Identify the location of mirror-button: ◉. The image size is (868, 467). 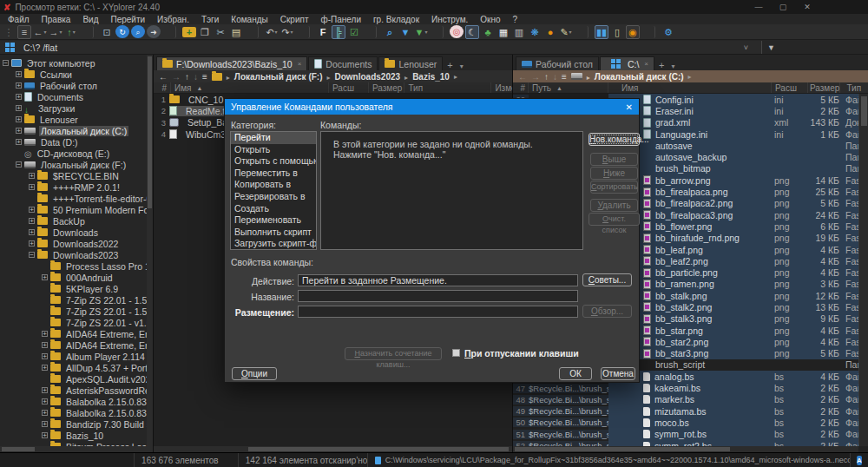
(633, 32).